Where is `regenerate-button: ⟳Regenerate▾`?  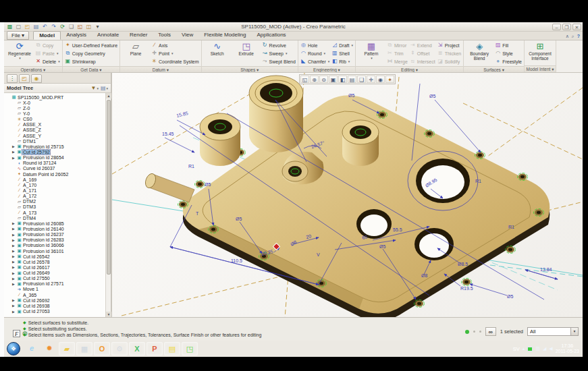 regenerate-button: ⟳Regenerate▾ is located at coordinates (20, 51).